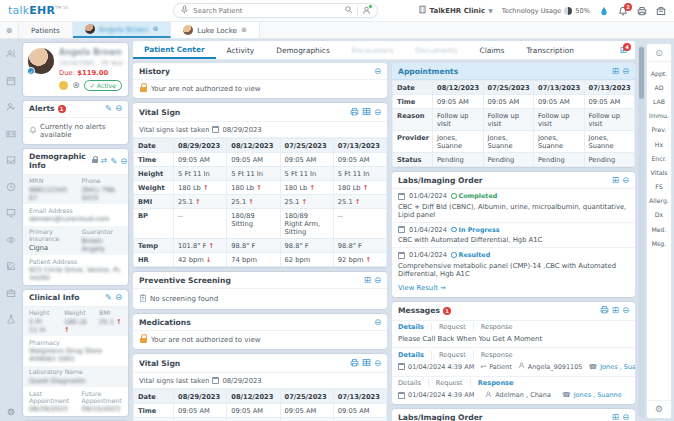 The height and width of the screenshot is (421, 674). Describe the element at coordinates (659, 229) in the screenshot. I see `rail-item-med: Med.` at that location.